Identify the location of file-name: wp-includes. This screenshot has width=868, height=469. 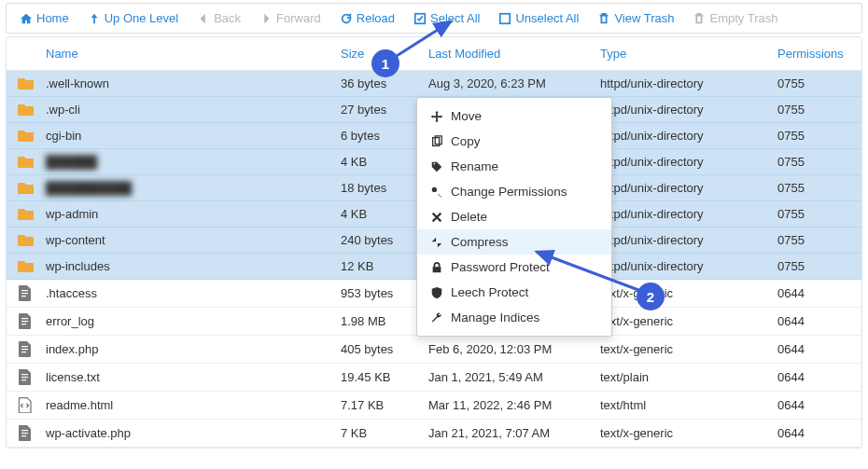
(193, 267).